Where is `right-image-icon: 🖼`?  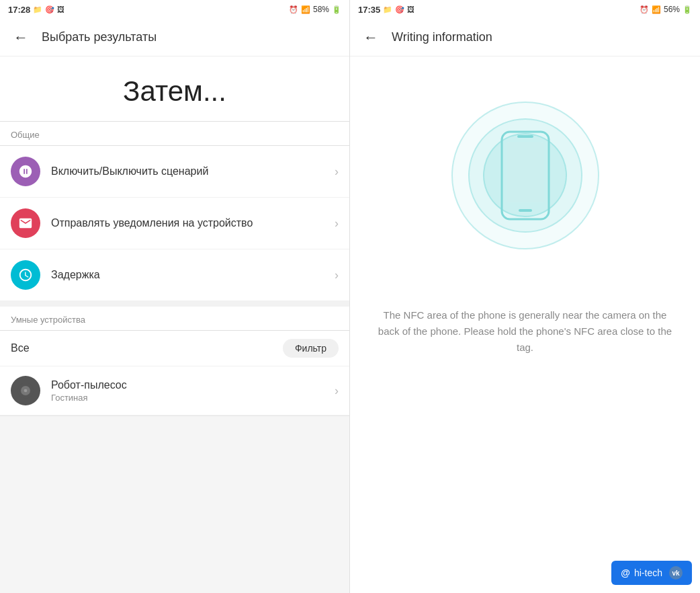 right-image-icon: 🖼 is located at coordinates (411, 9).